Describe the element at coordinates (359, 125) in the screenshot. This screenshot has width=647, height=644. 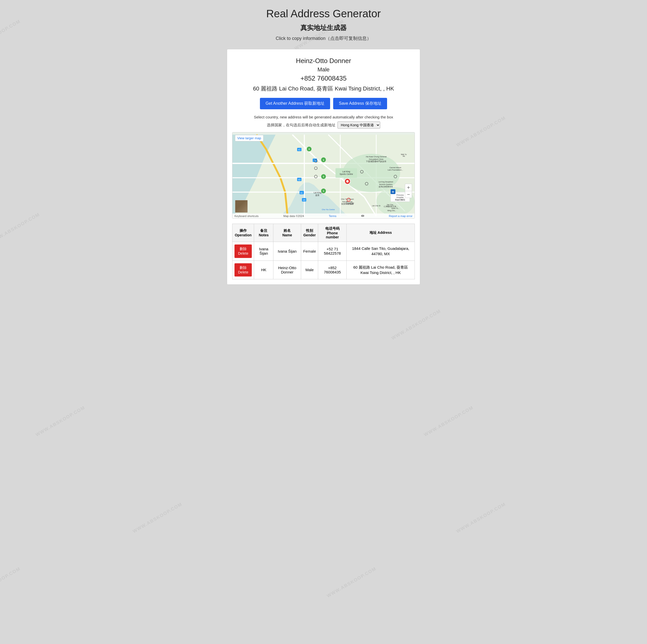
I see `country-select: Hong Kong 中国香港 China 中国 USA 美国 Mexico 墨西…` at that location.